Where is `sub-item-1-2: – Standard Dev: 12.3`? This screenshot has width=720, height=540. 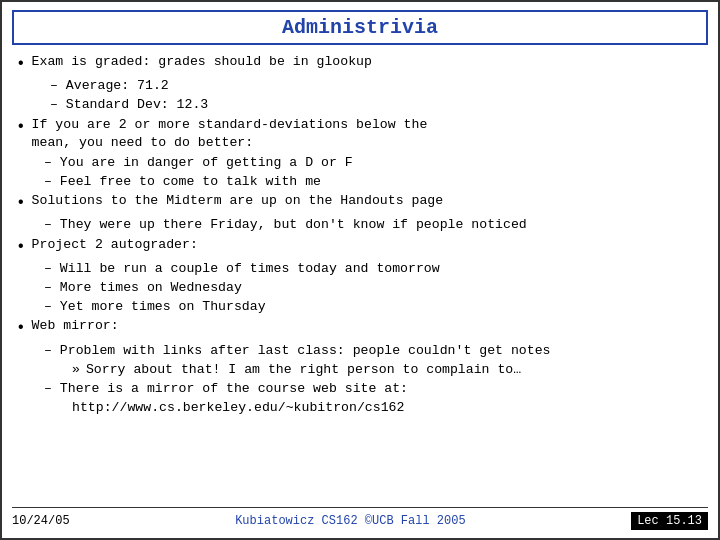 sub-item-1-2: – Standard Dev: 12.3 is located at coordinates (376, 105).